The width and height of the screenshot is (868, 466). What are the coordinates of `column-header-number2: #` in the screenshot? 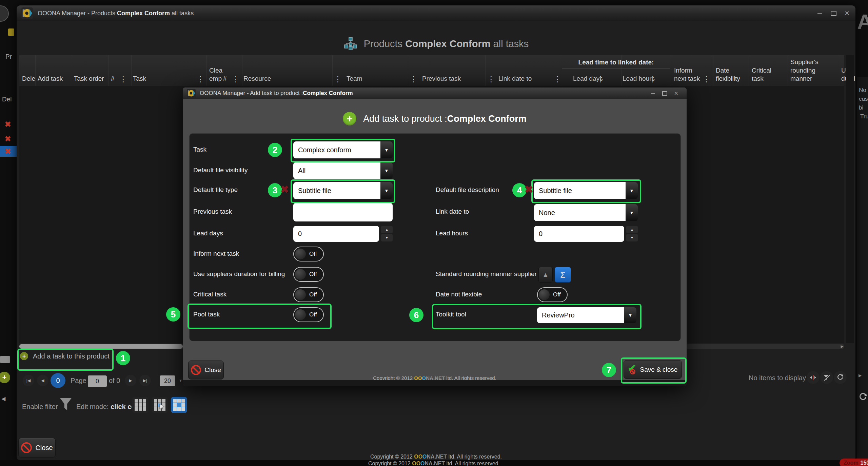 It's located at (225, 79).